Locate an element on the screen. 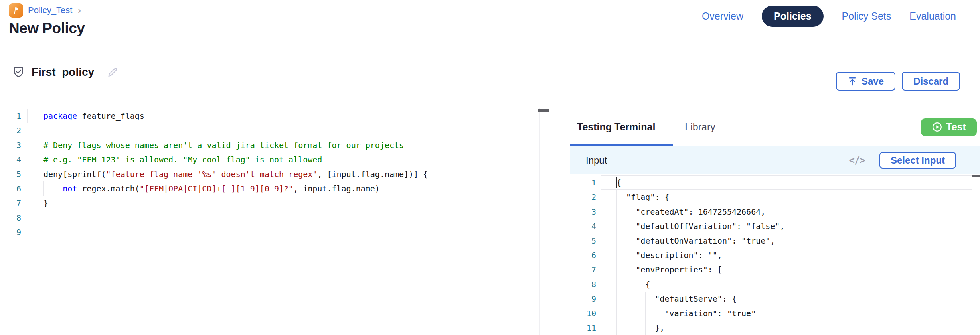 Image resolution: width=980 pixels, height=335 pixels. code-line: 1package feature_flags is located at coordinates (275, 116).